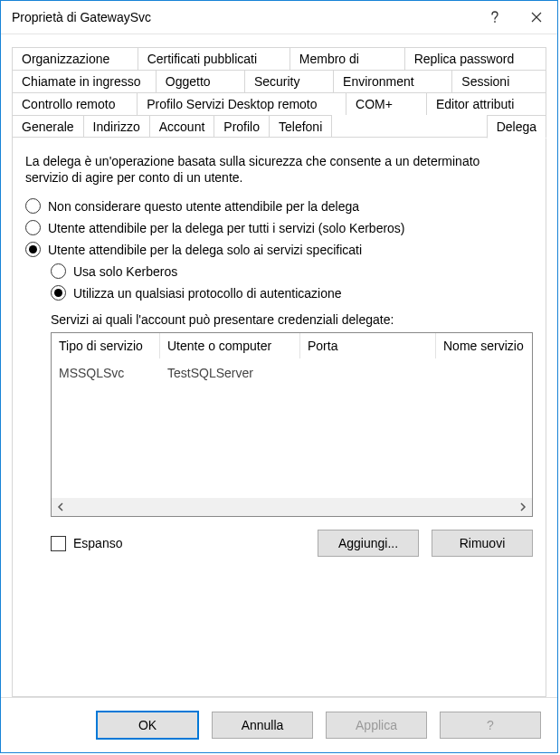  What do you see at coordinates (536, 17) in the screenshot?
I see `close-button` at bounding box center [536, 17].